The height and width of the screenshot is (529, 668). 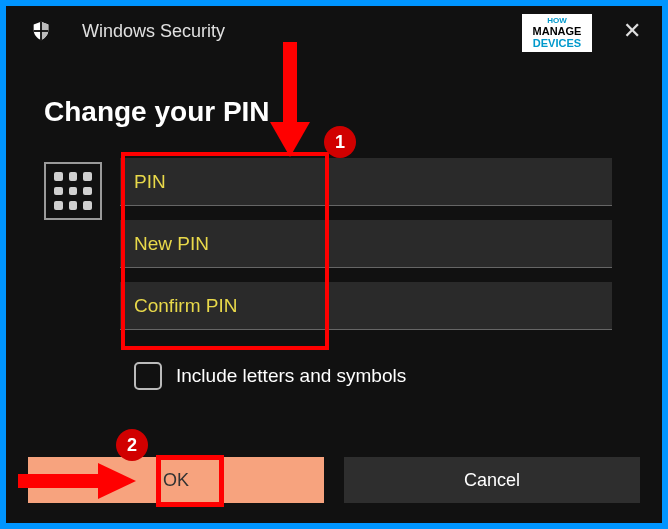 I want to click on include-symbols-checkbox, so click(x=148, y=376).